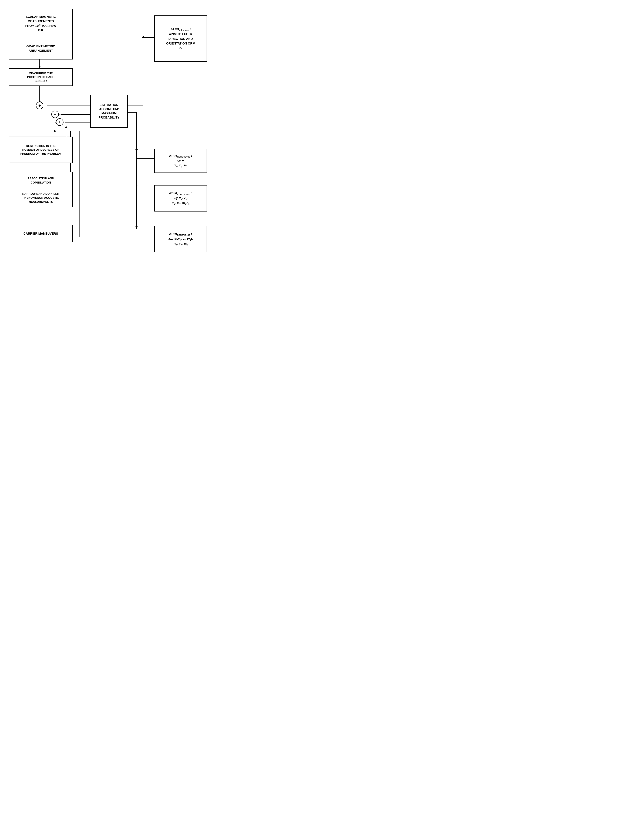  I want to click on circle-plus-3: +, so click(60, 122).